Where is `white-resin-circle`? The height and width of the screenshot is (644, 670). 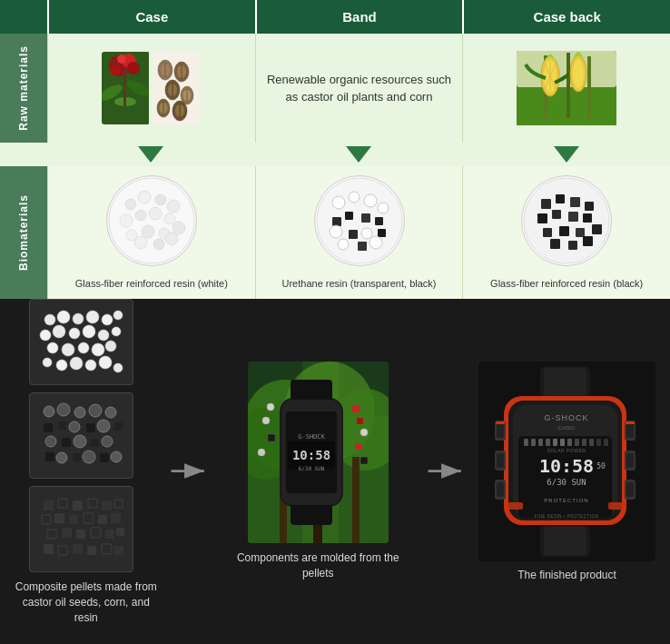 white-resin-circle is located at coordinates (152, 221).